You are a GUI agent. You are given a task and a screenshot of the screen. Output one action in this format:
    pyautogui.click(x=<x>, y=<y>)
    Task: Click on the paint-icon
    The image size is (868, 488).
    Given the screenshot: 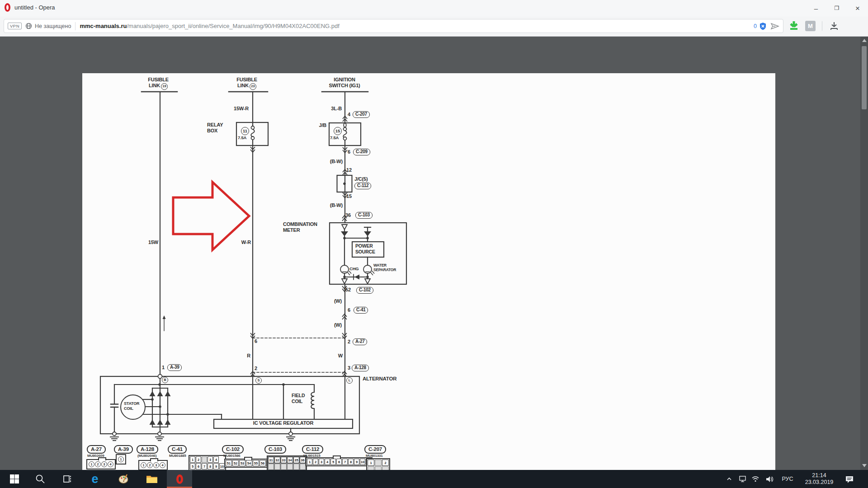 What is the action you would take?
    pyautogui.click(x=124, y=479)
    